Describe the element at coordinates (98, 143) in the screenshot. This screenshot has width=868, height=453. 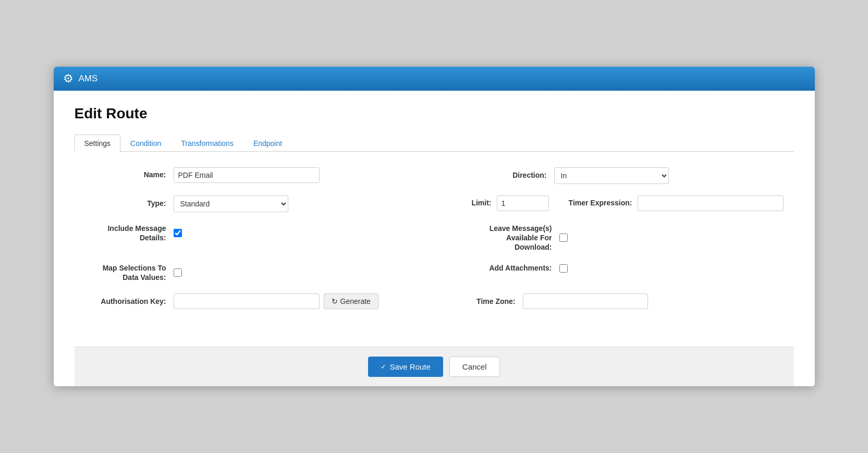
I see `tab-settings: Settings` at that location.